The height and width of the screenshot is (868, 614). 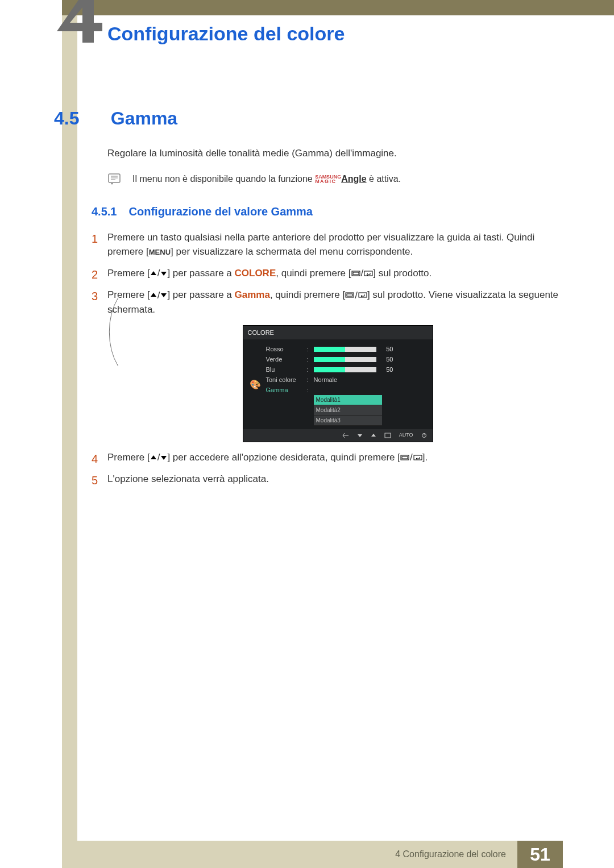 I want to click on osd-row-blu: Blu: 50, so click(x=347, y=369).